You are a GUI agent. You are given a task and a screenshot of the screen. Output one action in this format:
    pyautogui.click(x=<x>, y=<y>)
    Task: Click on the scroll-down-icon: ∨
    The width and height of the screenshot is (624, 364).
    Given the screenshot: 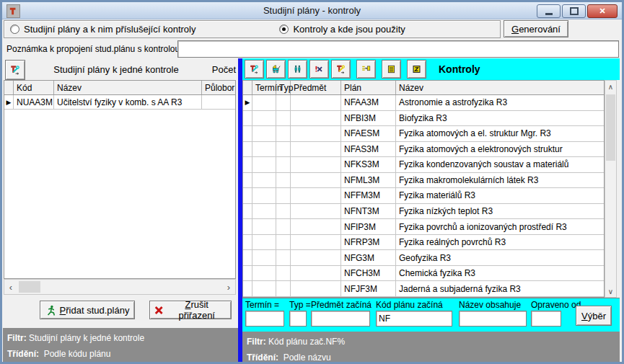 What is the action you would take?
    pyautogui.click(x=610, y=291)
    